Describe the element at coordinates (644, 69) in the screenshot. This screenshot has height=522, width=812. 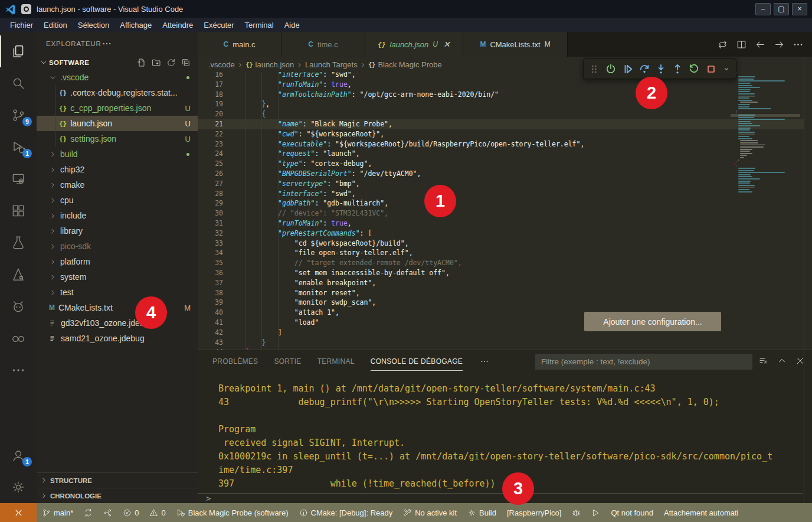
I see `step-over-button` at that location.